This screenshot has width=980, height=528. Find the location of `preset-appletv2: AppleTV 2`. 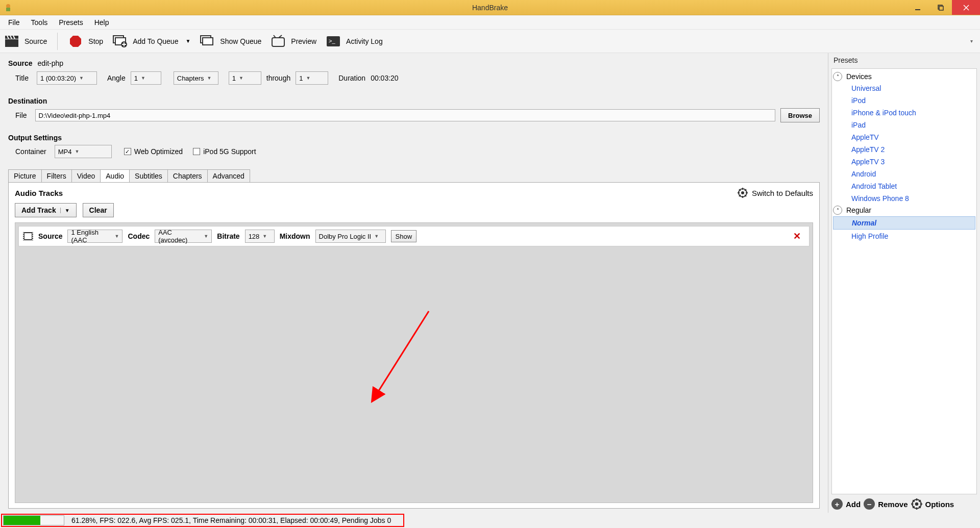

preset-appletv2: AppleTV 2 is located at coordinates (904, 149).